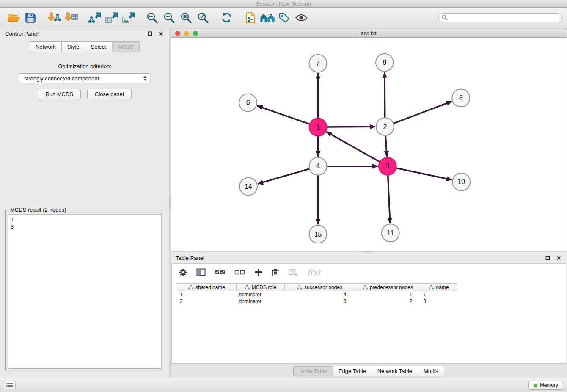  What do you see at coordinates (99, 47) in the screenshot?
I see `tab-select: Select` at bounding box center [99, 47].